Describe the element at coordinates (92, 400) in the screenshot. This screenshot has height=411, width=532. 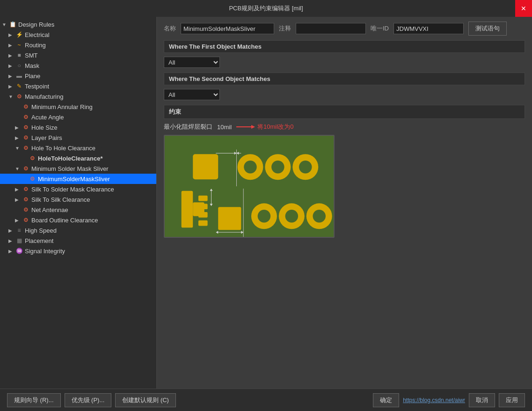
I see `bottom-left-buttons: 规则向导 (R)... 优先级 (P)... 创建默认规则 (C)` at that location.